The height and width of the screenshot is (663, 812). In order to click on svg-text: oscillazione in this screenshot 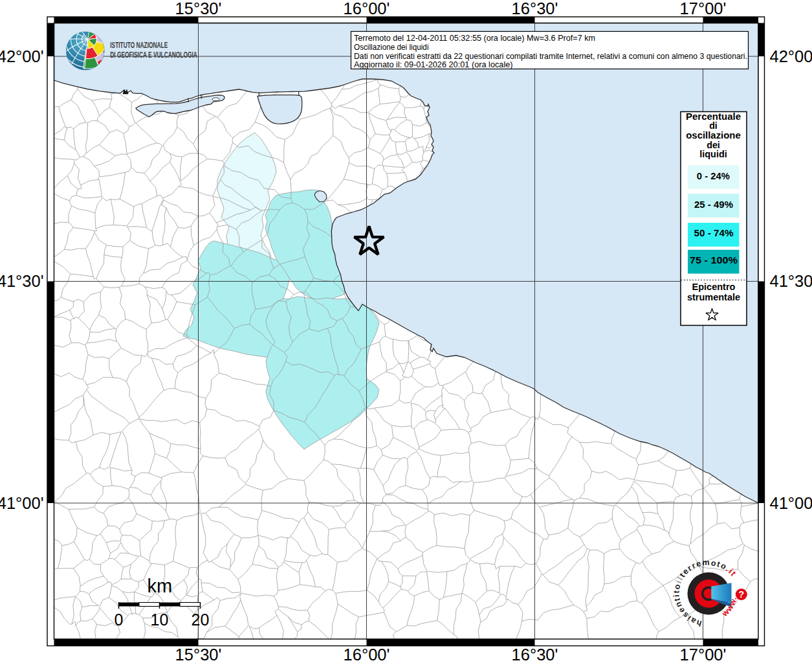, I will do `click(713, 135)`.